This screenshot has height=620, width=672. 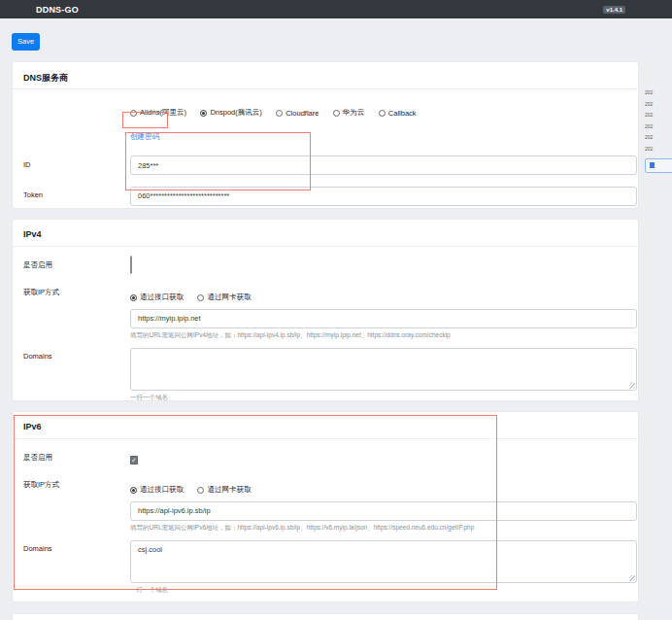 I want to click on ipv4-domains-textarea, so click(x=384, y=369).